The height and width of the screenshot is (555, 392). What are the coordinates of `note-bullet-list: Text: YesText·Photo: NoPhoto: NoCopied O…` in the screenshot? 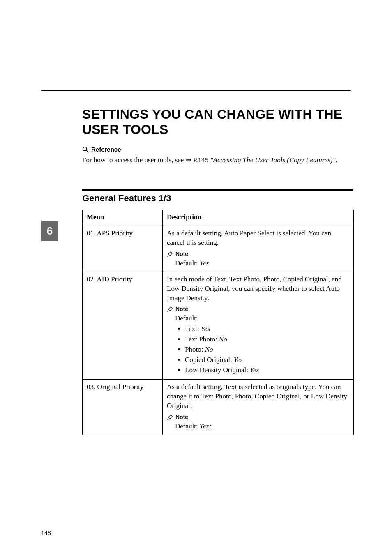 It's located at (262, 350).